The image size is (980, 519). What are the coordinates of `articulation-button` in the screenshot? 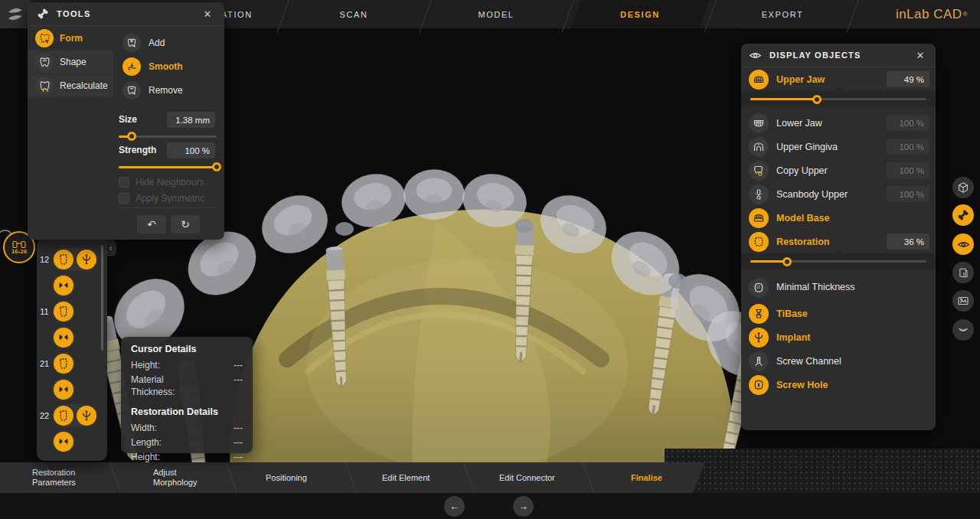 It's located at (963, 330).